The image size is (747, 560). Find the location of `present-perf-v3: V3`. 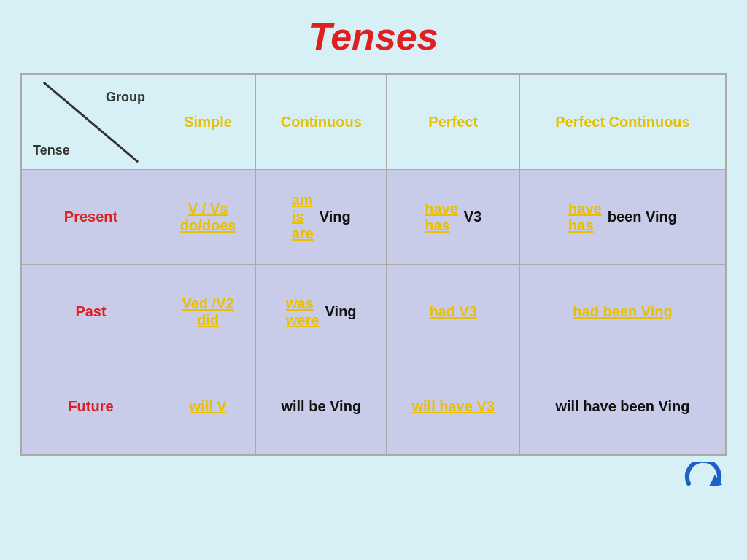

present-perf-v3: V3 is located at coordinates (473, 217).